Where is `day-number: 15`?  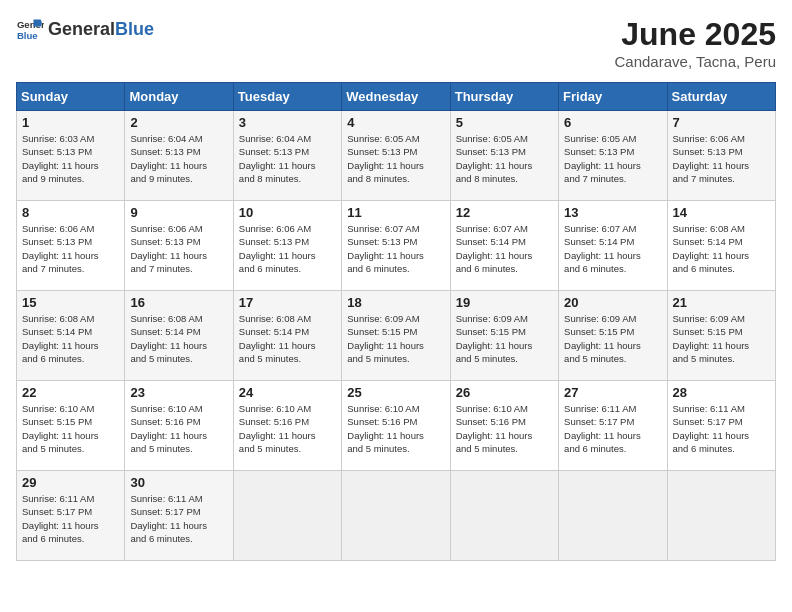
day-number: 15 is located at coordinates (70, 302).